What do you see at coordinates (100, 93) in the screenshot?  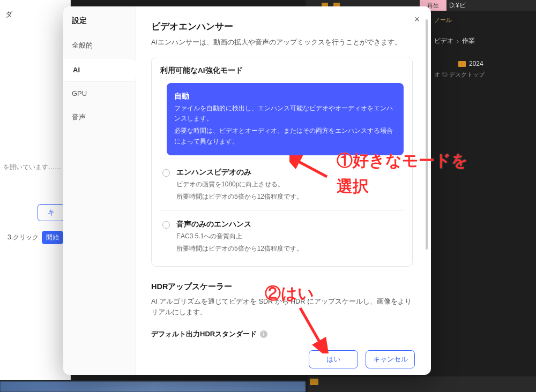 I see `nav-gpu: GPU` at bounding box center [100, 93].